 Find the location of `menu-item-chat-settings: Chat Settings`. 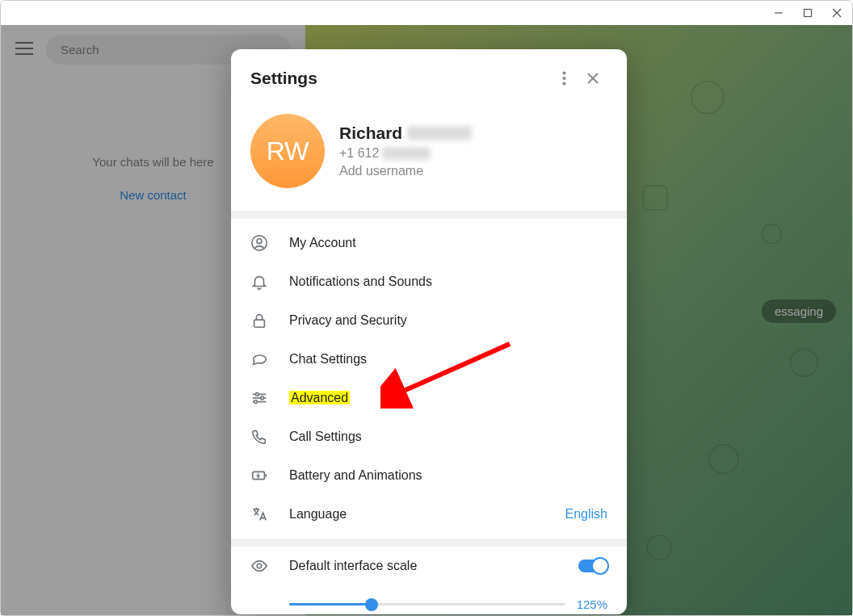

menu-item-chat-settings: Chat Settings is located at coordinates (429, 359).